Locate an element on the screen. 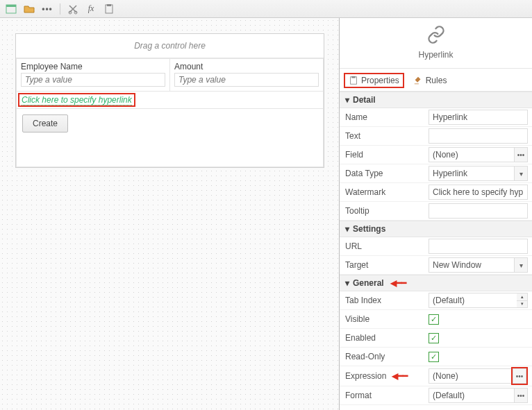 The width and height of the screenshot is (532, 410). amount-cell: Amount is located at coordinates (247, 75).